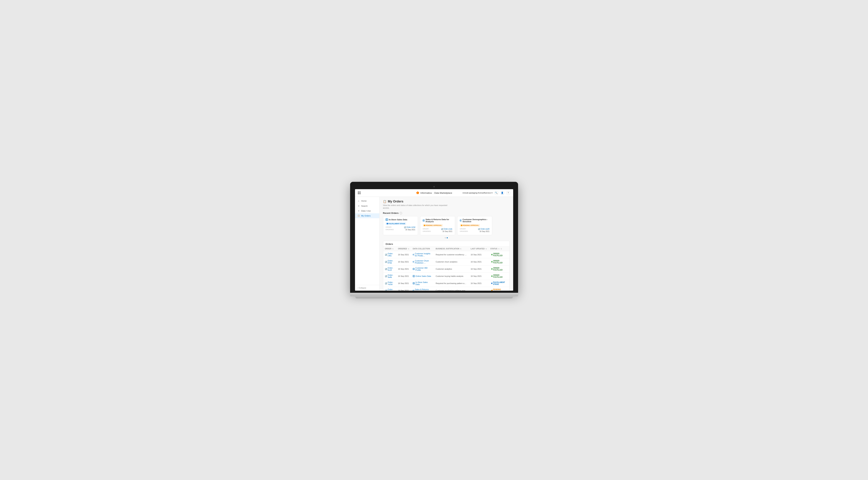 Image resolution: width=868 pixels, height=480 pixels. What do you see at coordinates (478, 193) in the screenshot?
I see `user-menu: mmodi-qastaging-fromselfservice ▾` at bounding box center [478, 193].